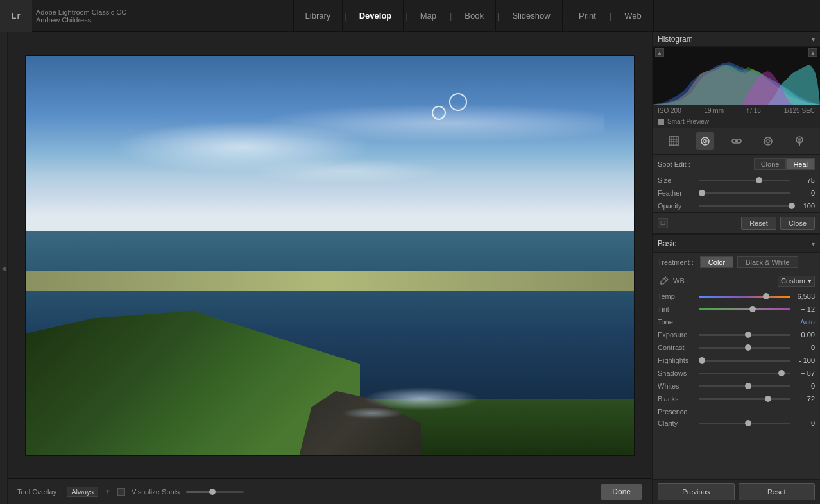 This screenshot has height=504, width=820. Describe the element at coordinates (768, 399) in the screenshot. I see `blacks-slider-thumb` at that location.